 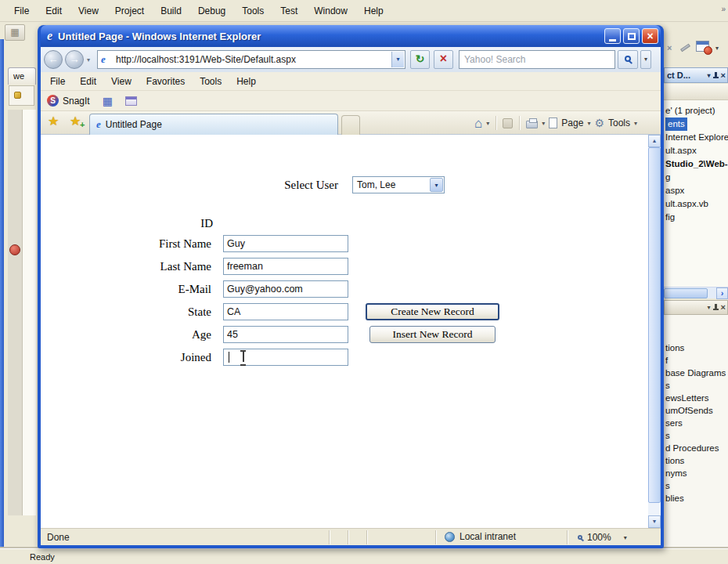 What do you see at coordinates (351, 36) in the screenshot?
I see `ie-titlebar: e Untitled Page - Windows Internet Explo…` at bounding box center [351, 36].